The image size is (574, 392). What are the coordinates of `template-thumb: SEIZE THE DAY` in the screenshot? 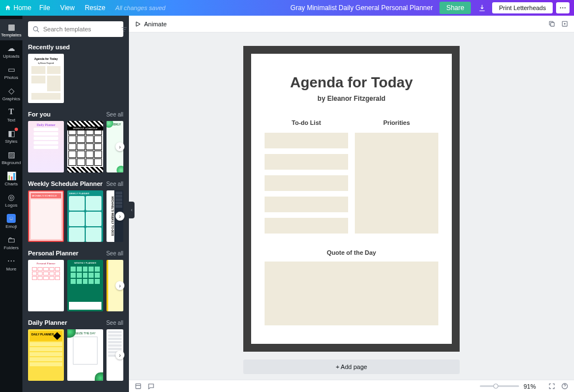 It's located at (85, 355).